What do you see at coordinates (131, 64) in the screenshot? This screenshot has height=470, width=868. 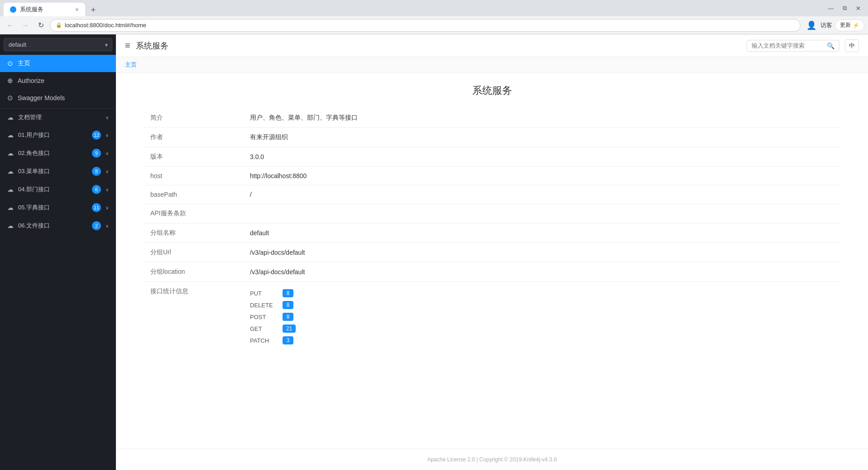 I see `breadcrumb-home: 主页` at bounding box center [131, 64].